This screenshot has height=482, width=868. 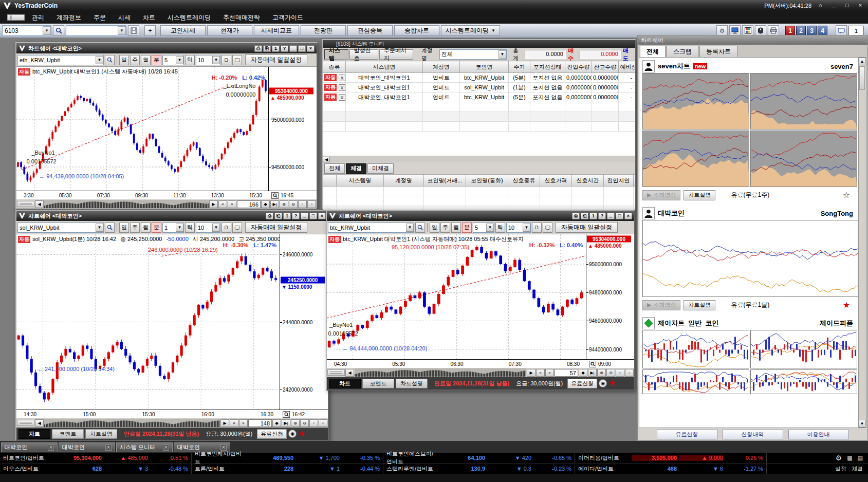 What do you see at coordinates (69, 17) in the screenshot?
I see `menu-item-계좌정보: 계좌정보` at bounding box center [69, 17].